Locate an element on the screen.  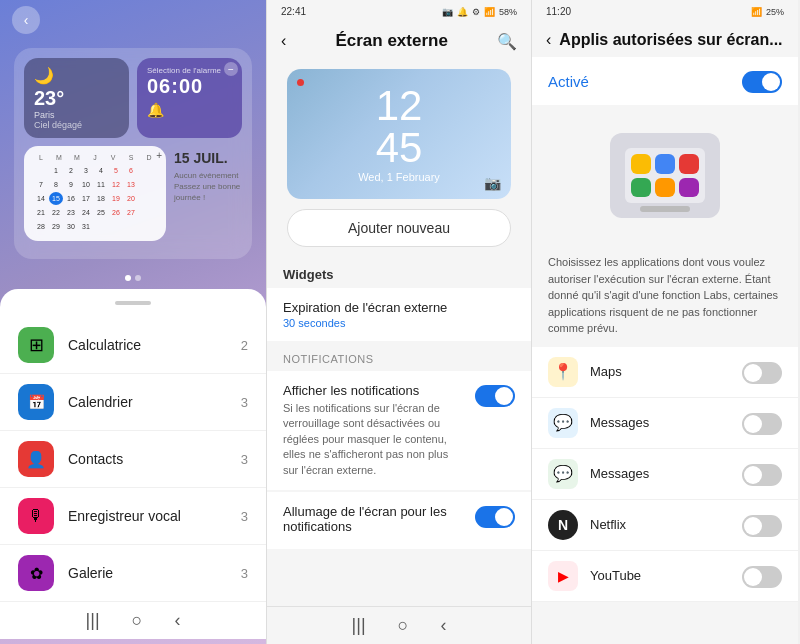
list-item: ⊞ Calculatrice 2 is located at coordinates (133, 346).